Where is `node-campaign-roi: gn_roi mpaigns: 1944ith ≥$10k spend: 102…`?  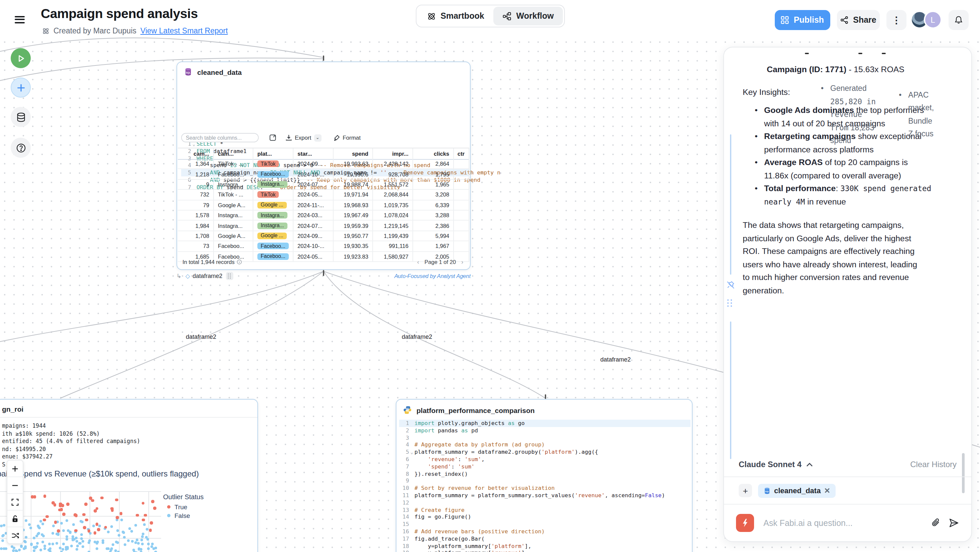 node-campaign-roi: gn_roi mpaigns: 1944ith ≥$10k spend: 102… is located at coordinates (129, 476).